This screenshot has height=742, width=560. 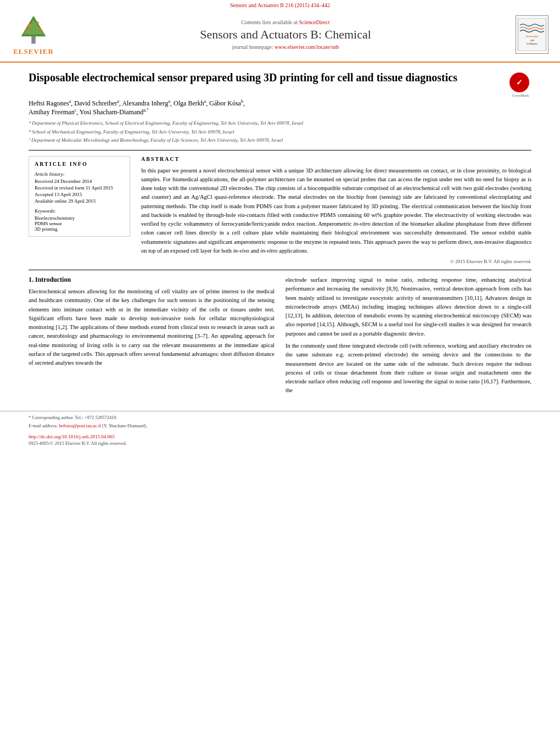 I want to click on keyword-3: 3D printing, so click(x=79, y=229).